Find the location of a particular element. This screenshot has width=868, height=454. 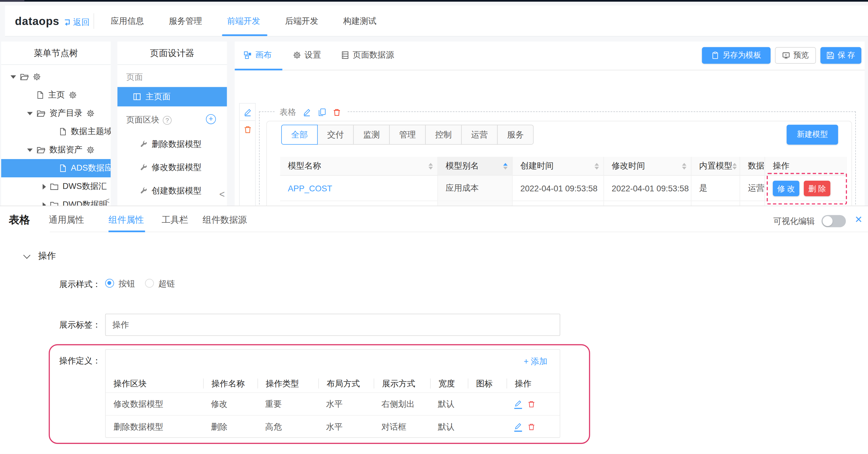

page-designer-panel: 页面设计器 页面 主页面 页面区块 ? + 删除数据模型 修改数据模型 创建数据… is located at coordinates (173, 124).